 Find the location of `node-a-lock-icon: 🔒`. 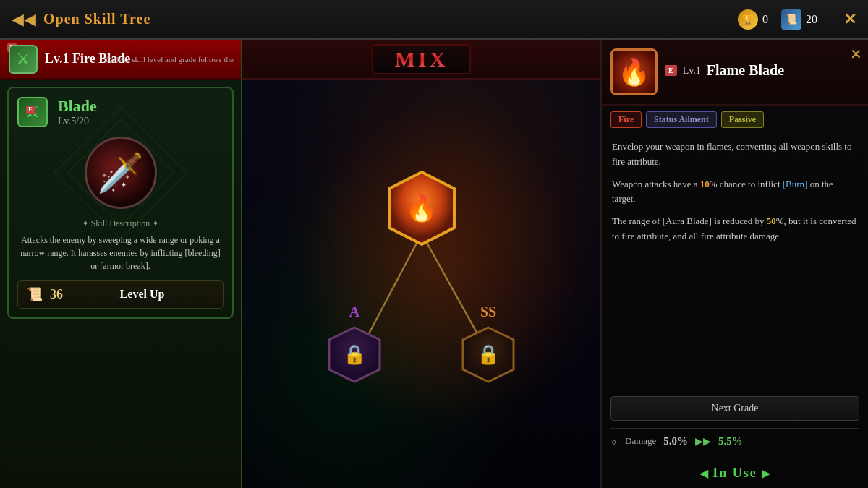

node-a-lock-icon: 🔒 is located at coordinates (354, 354).